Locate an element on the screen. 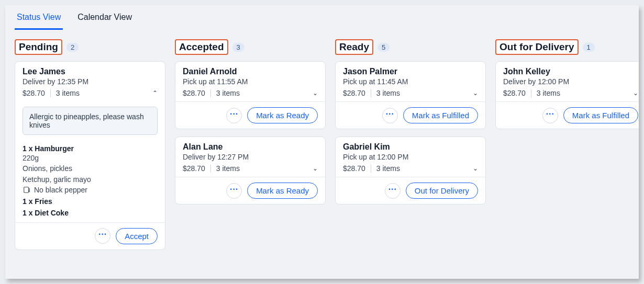 Image resolution: width=644 pixels, height=284 pixels. due-text: Deliver by 12:27 PM is located at coordinates (250, 157).